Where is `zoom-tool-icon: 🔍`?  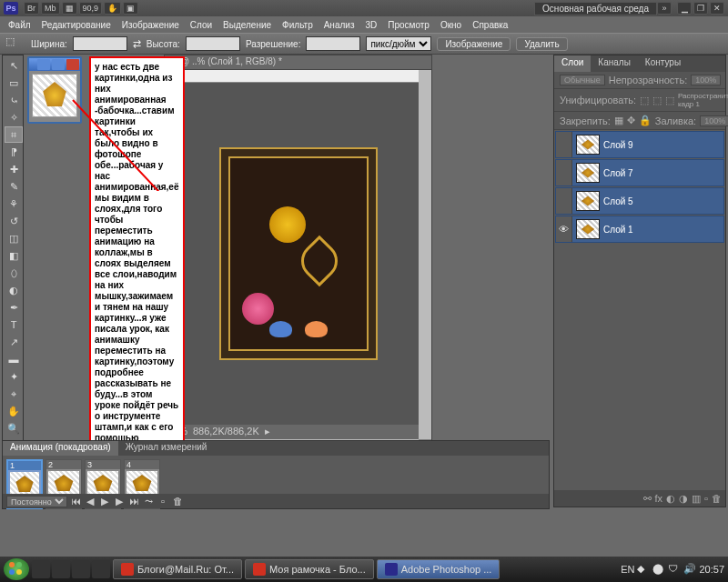
zoom-tool-icon: 🔍 is located at coordinates (14, 428).